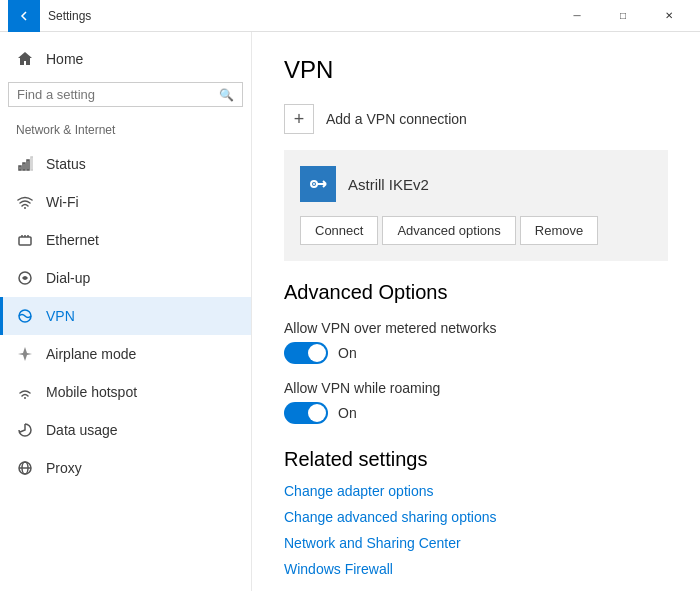 The height and width of the screenshot is (591, 700). I want to click on connect-button: Connect, so click(339, 230).